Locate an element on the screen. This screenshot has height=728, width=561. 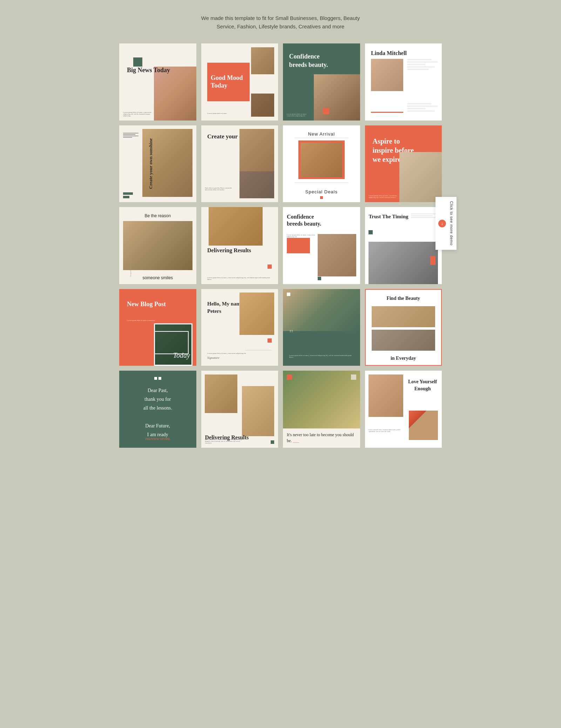
title-bottom: in Everyday is located at coordinates (403, 358).